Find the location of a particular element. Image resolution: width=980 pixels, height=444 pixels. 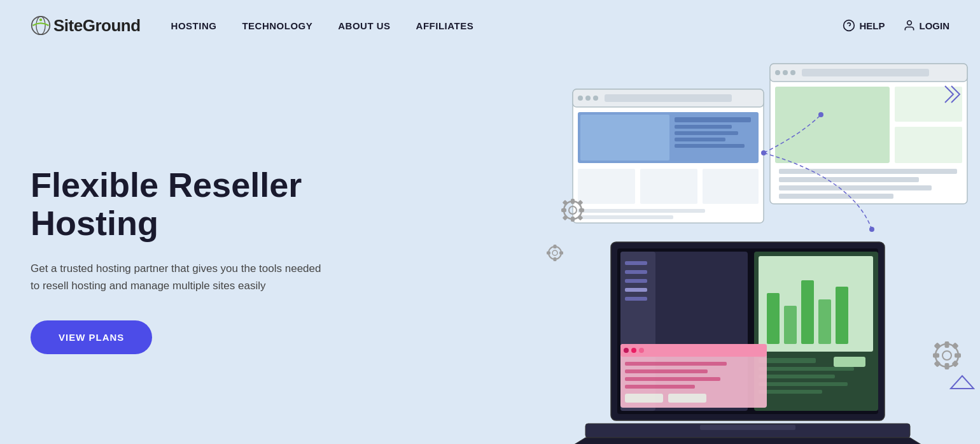

view-plans-button: VIEW PLANS is located at coordinates (92, 338).